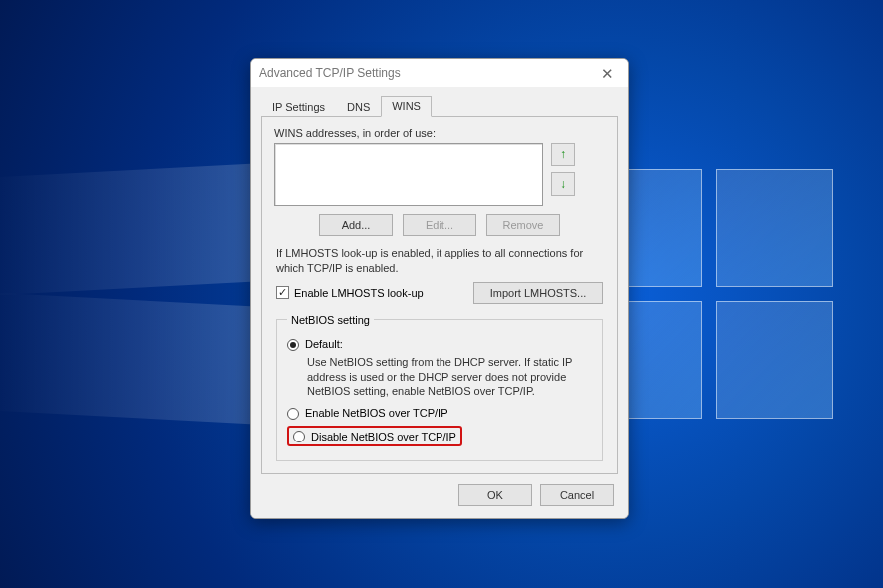 The width and height of the screenshot is (883, 588). What do you see at coordinates (350, 293) in the screenshot?
I see `enable-lmhosts-checkbox: ✓ Enable LMHOSTS look-up` at bounding box center [350, 293].